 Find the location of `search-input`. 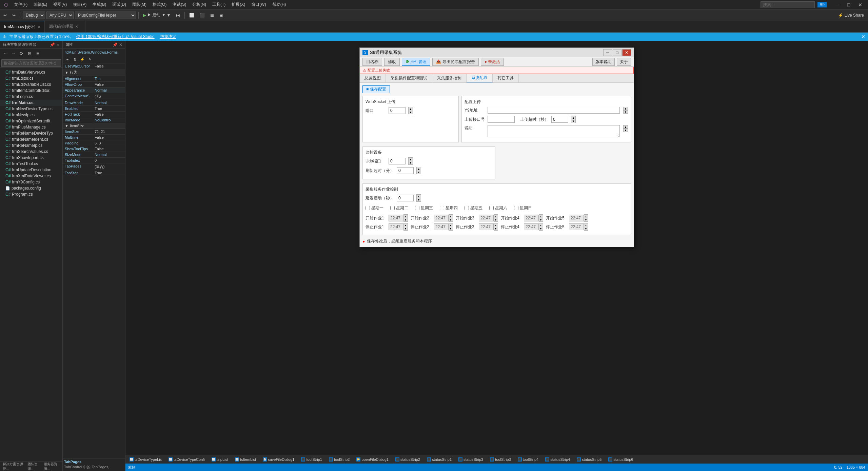

search-input is located at coordinates (788, 5).